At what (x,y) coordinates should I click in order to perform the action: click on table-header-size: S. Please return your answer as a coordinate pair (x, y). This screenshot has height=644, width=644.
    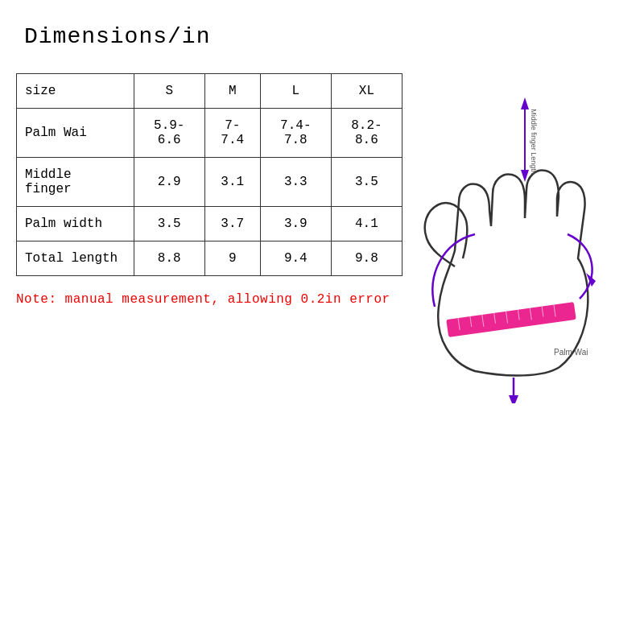
    Looking at the image, I should click on (169, 92).